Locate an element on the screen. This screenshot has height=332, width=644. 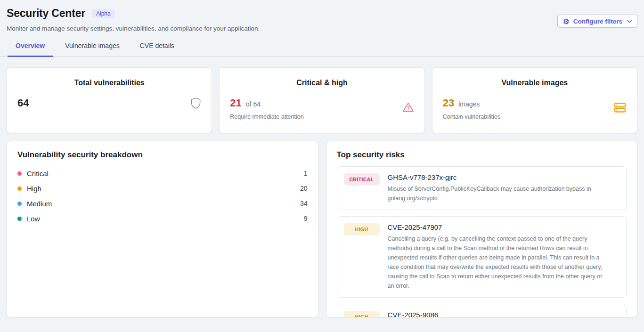
risk-id: CVE-2025-9086 is located at coordinates (504, 314).